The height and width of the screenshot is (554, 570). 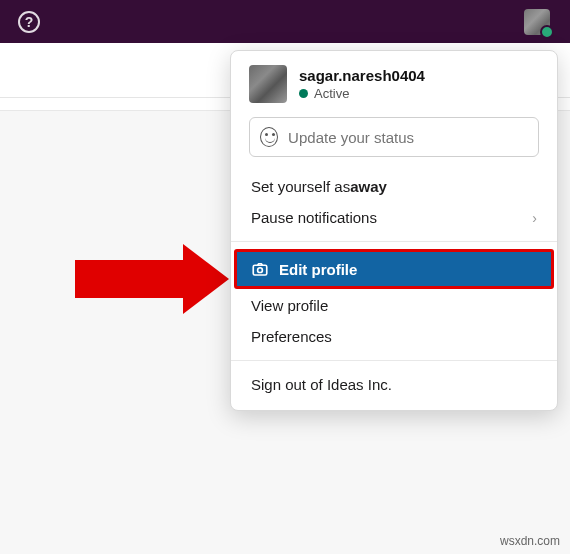 I want to click on status-input-container, so click(x=394, y=137).